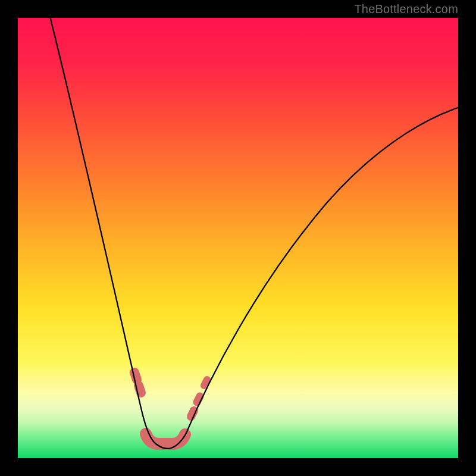  Describe the element at coordinates (406, 10) in the screenshot. I see `attribution-label: TheBottleneck.com` at that location.